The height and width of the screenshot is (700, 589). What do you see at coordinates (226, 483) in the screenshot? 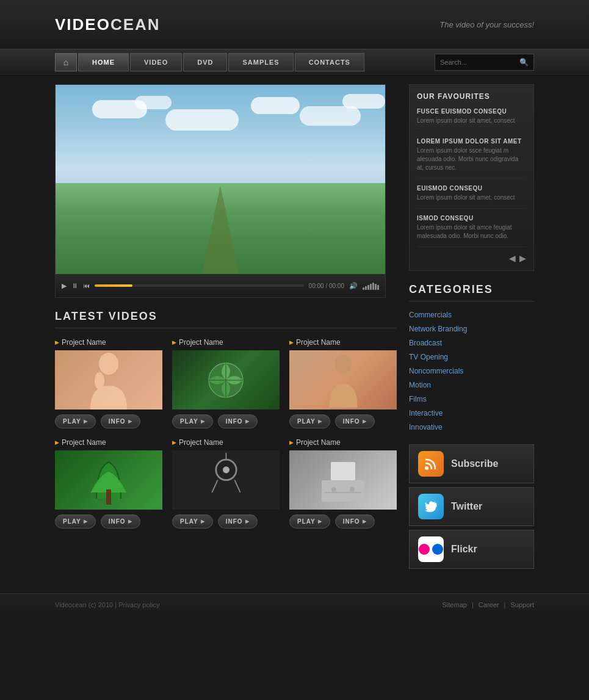
I see `video-item-5: Project Name PLAY INFO` at bounding box center [226, 483].